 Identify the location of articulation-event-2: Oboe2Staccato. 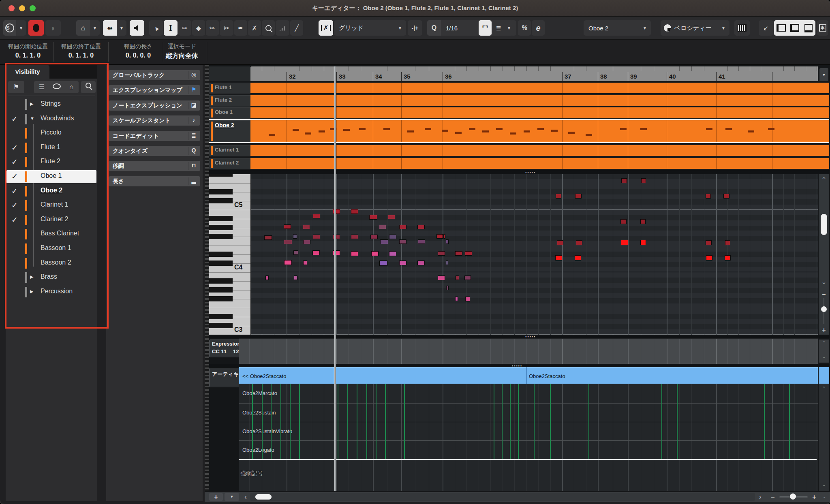
(577, 375).